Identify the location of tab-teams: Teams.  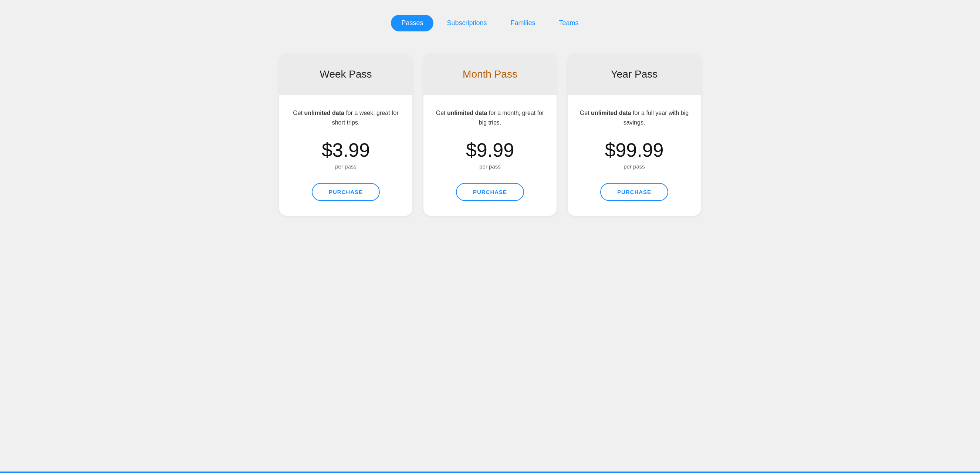
(569, 23).